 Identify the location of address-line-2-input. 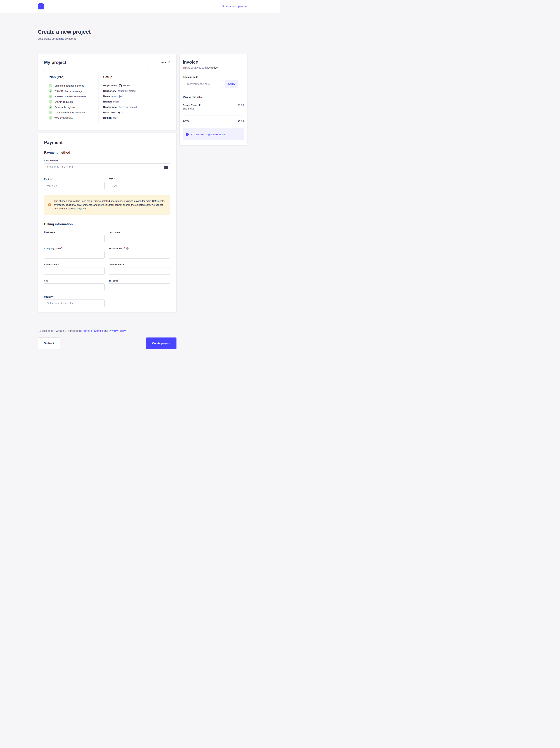
(139, 271).